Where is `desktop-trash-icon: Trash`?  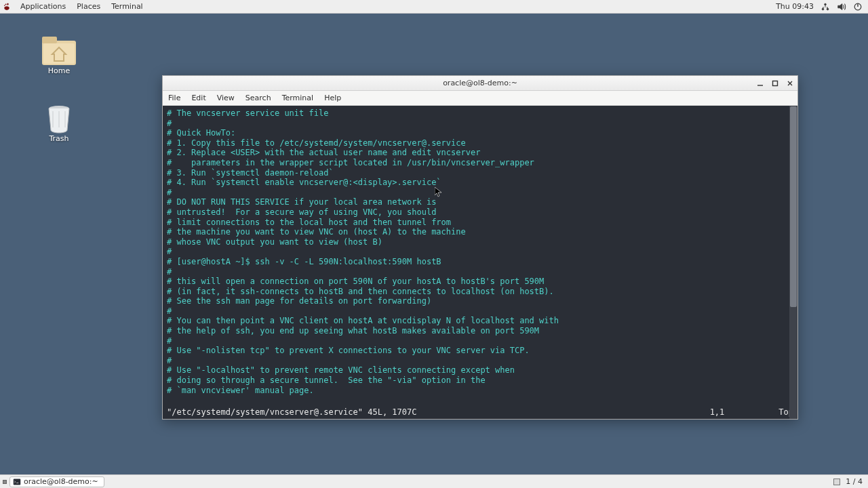 desktop-trash-icon: Trash is located at coordinates (59, 123).